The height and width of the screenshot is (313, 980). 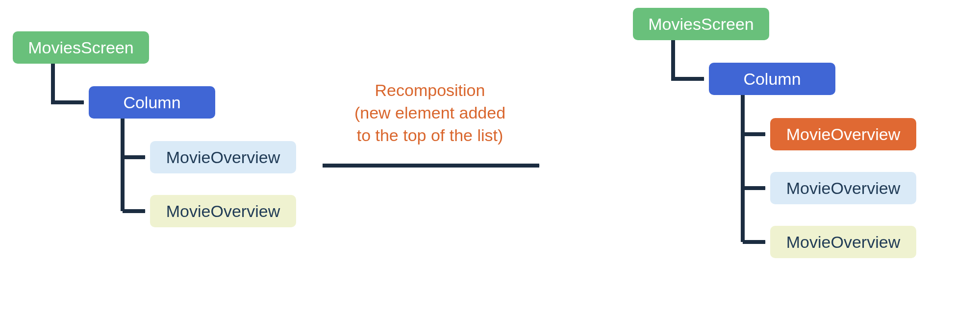 What do you see at coordinates (223, 157) in the screenshot?
I see `left-movieoverview-1: MovieOverview` at bounding box center [223, 157].